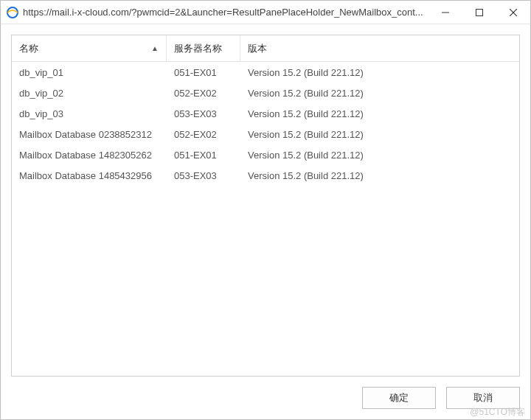 This screenshot has height=420, width=531. I want to click on table-row: db_vip_03053-EX03Version 15.2 (Build 221…, so click(266, 113).